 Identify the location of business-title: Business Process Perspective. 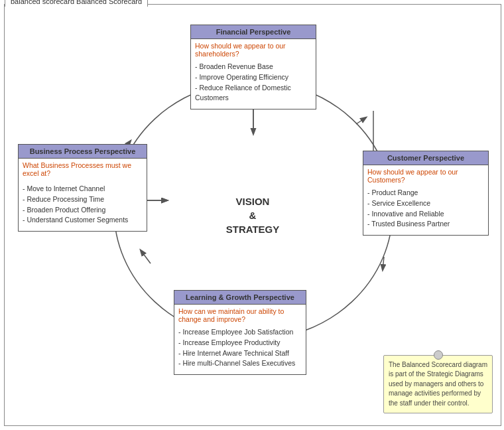
(82, 151).